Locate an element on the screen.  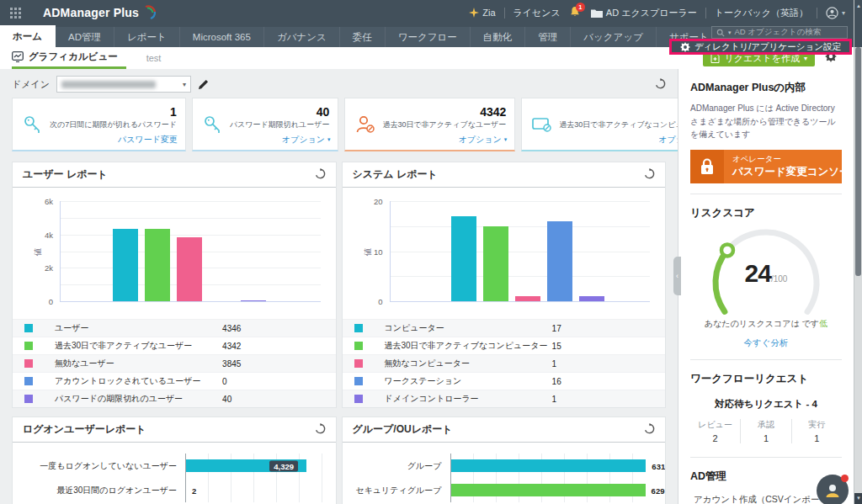
legend-row: コンピューター17 is located at coordinates (504, 328).